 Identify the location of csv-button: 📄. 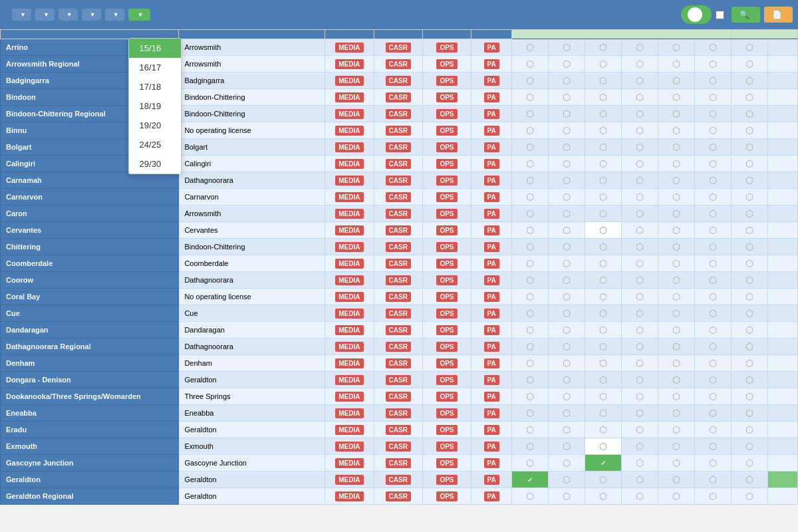
(778, 15).